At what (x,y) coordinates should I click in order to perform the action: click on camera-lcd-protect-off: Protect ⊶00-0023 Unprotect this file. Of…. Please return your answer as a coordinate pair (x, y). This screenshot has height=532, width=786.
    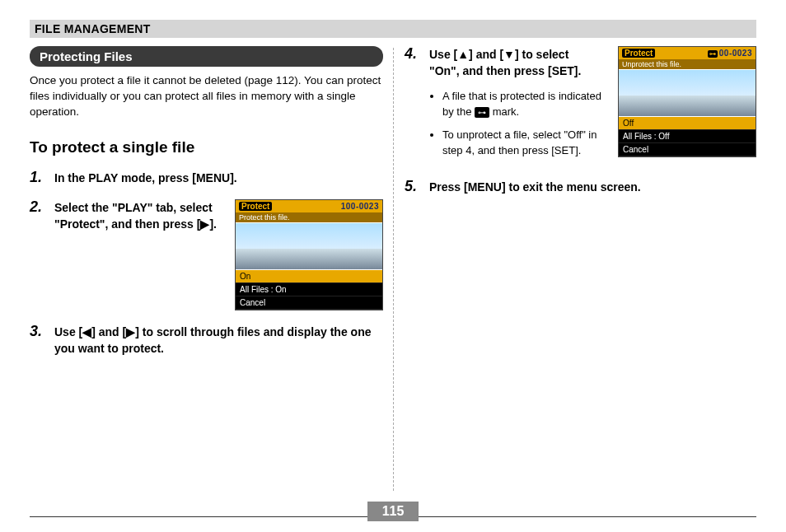
    Looking at the image, I should click on (687, 102).